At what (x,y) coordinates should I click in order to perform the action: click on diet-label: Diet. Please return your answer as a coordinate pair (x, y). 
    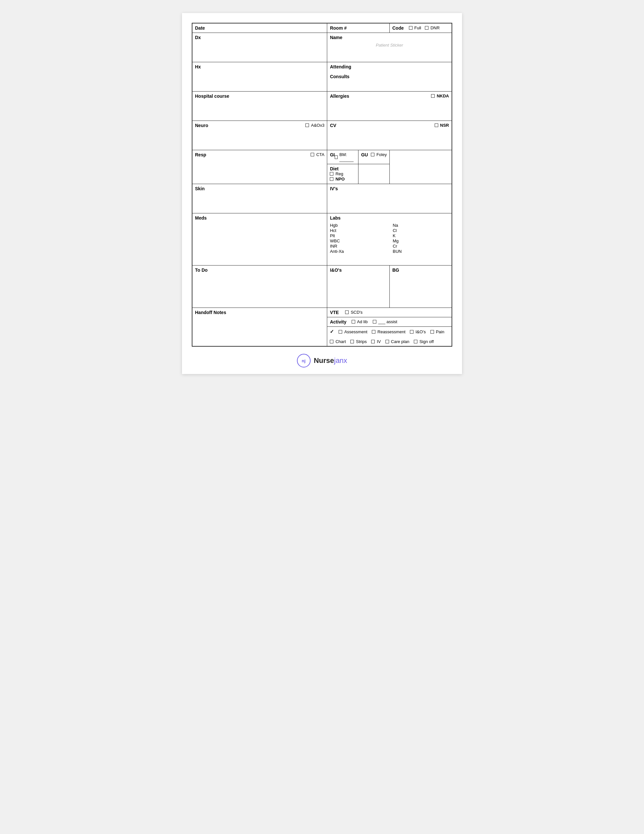
    Looking at the image, I should click on (334, 169).